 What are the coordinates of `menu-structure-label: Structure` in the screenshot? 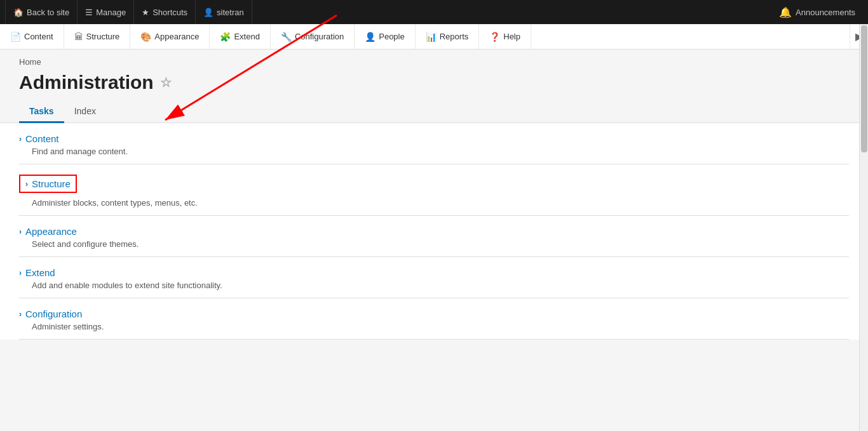 It's located at (103, 37).